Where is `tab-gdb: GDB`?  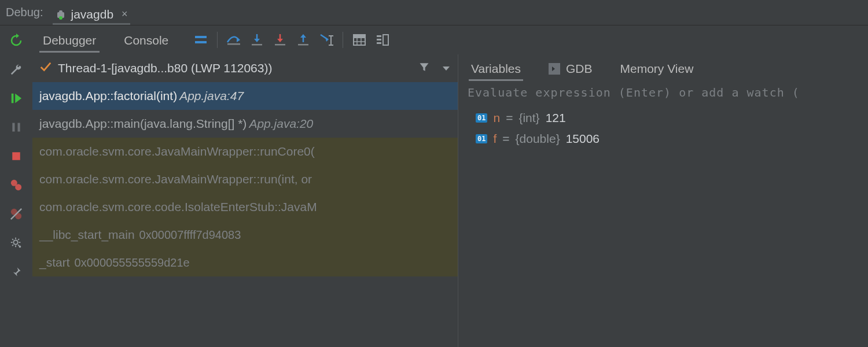 tab-gdb: GDB is located at coordinates (571, 68).